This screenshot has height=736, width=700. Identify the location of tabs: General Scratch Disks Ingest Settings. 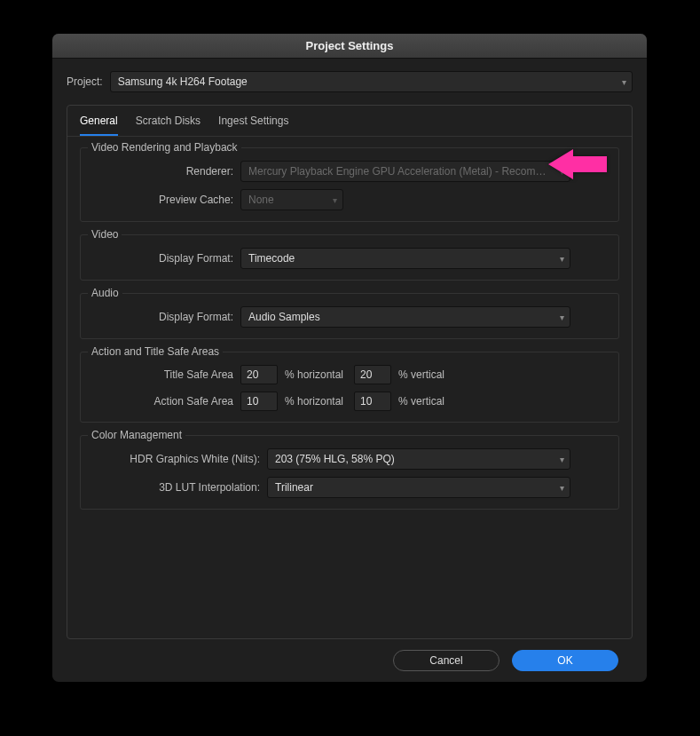
(350, 121).